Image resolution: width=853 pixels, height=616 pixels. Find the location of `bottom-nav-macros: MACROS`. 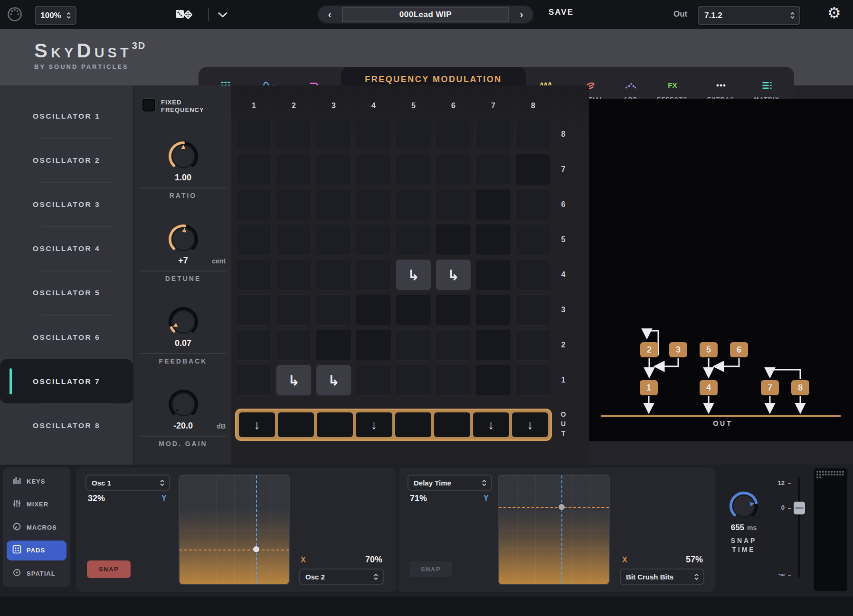

bottom-nav-macros: MACROS is located at coordinates (37, 527).